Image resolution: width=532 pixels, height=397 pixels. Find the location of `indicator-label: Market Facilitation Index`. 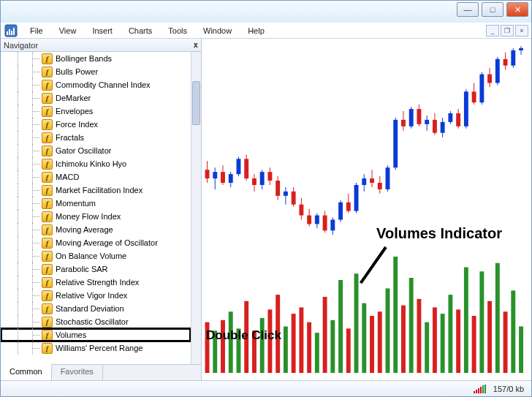

indicator-label: Market Facilitation Index is located at coordinates (99, 190).